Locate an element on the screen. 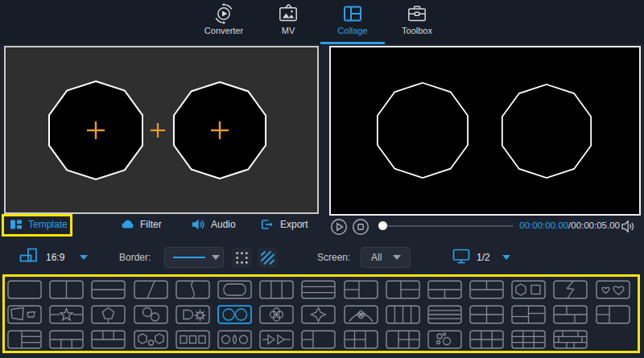 This screenshot has height=358, width=644. template-diagonal-split is located at coordinates (151, 290).